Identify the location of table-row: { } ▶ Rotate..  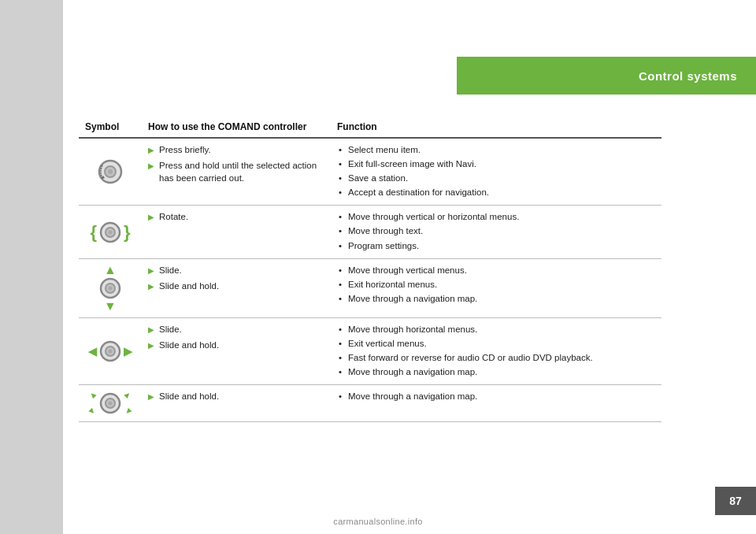
(370, 232).